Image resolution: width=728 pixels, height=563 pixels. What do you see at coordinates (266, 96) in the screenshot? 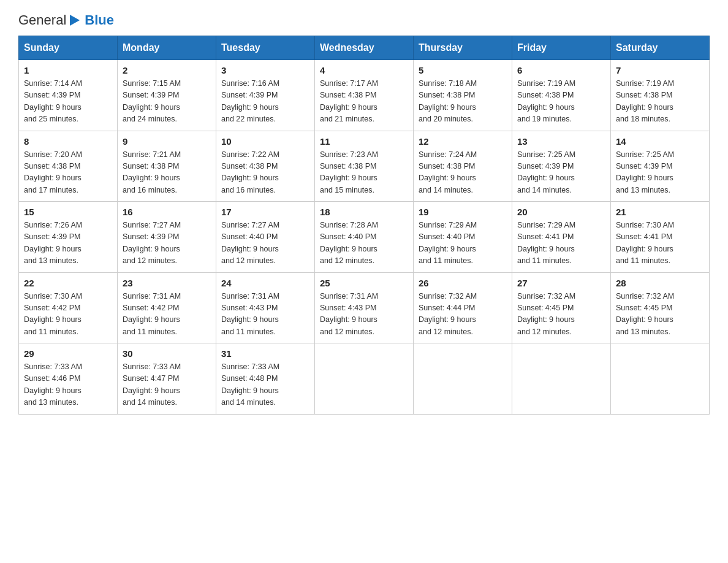
I see `day-cell-3: 3 Sunrise: 7:16 AM Sunset: 4:39 PM Dayli…` at bounding box center [266, 96].